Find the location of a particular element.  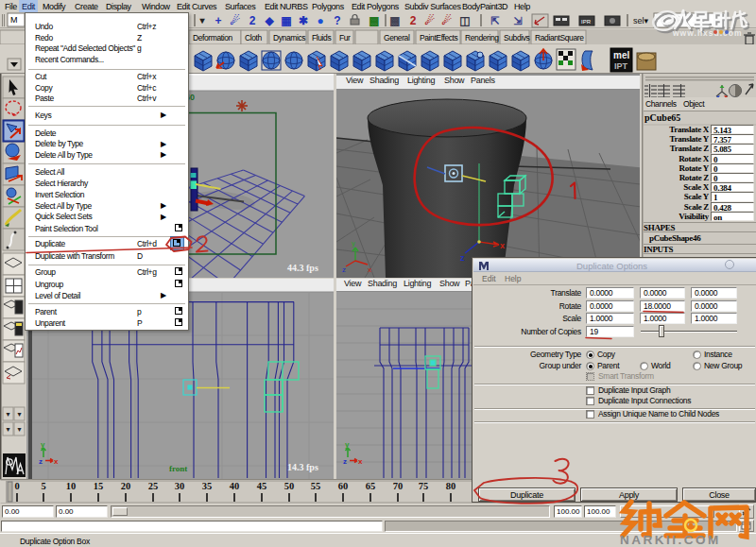

svg-text: 80 is located at coordinates (452, 486).